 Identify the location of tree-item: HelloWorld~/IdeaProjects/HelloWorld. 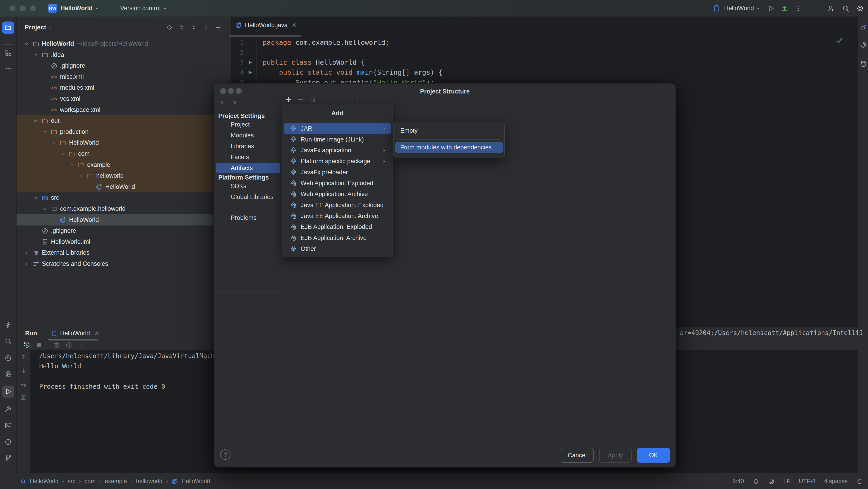
(124, 44).